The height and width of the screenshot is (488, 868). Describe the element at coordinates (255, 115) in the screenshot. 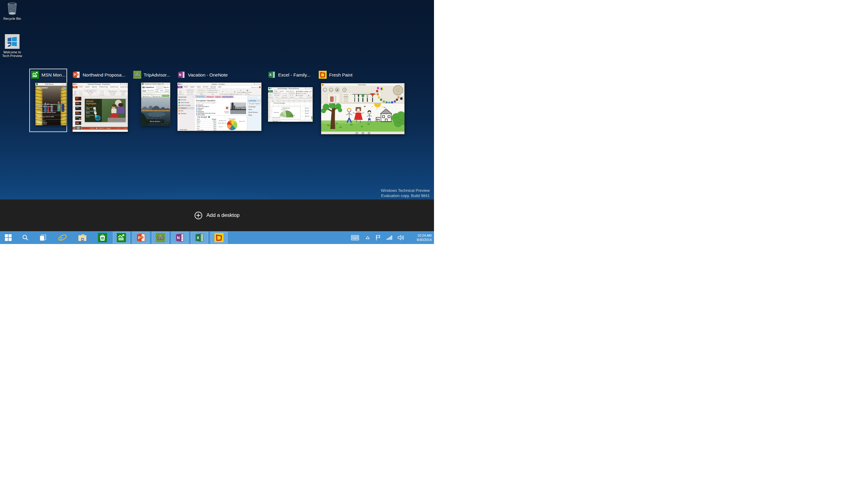

I see `page-item: Blogs` at that location.